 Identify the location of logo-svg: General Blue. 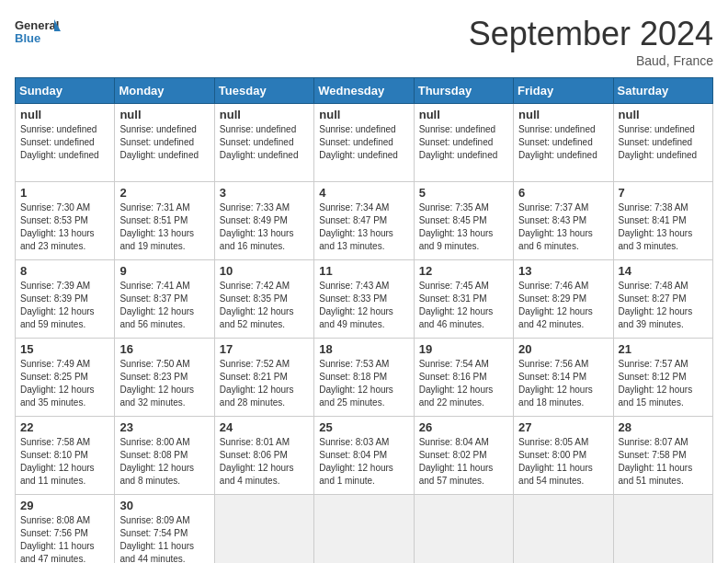
(38, 34).